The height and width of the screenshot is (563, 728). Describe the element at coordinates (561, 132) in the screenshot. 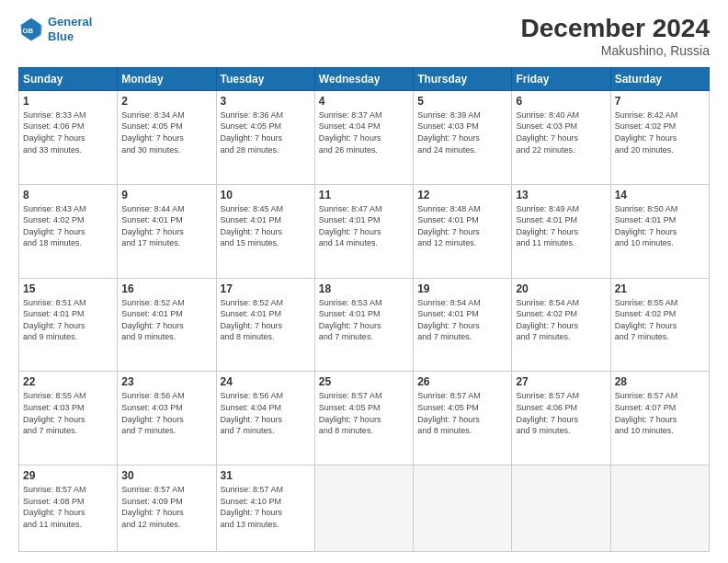

I see `day-info: Sunrise: 8:40 AM Sunset: 4:03 PM Dayligh…` at that location.